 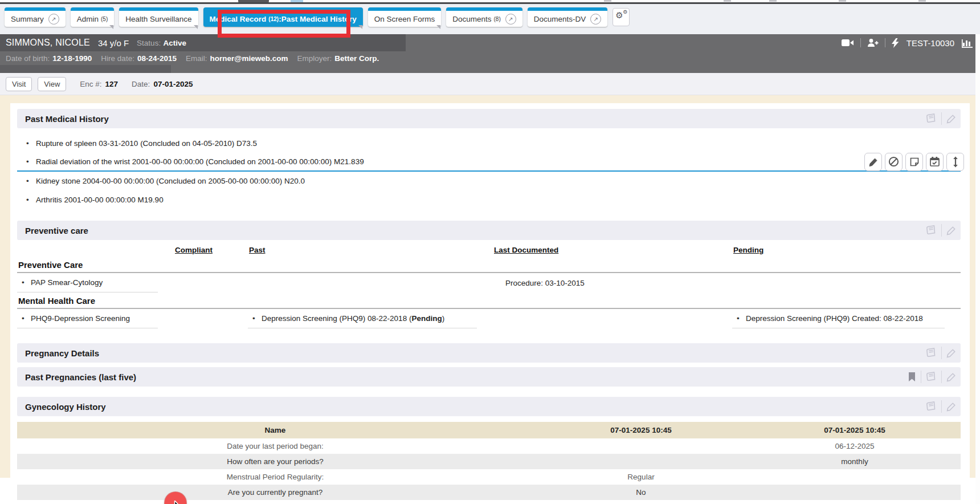 What do you see at coordinates (489, 477) in the screenshot?
I see `gyn-table-row: Menstrual Period Regularity: Regular` at bounding box center [489, 477].